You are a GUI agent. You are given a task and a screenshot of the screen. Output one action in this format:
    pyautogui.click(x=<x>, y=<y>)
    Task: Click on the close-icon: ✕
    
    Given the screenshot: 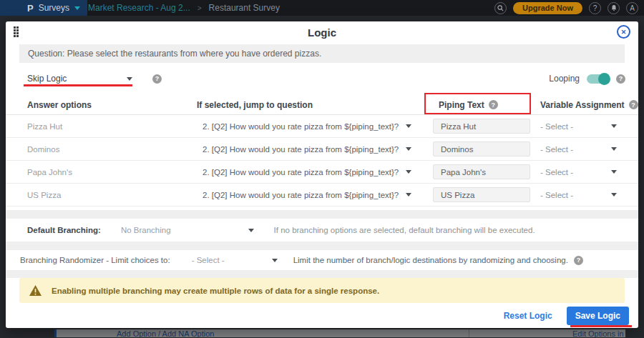 What is the action you would take?
    pyautogui.click(x=624, y=32)
    